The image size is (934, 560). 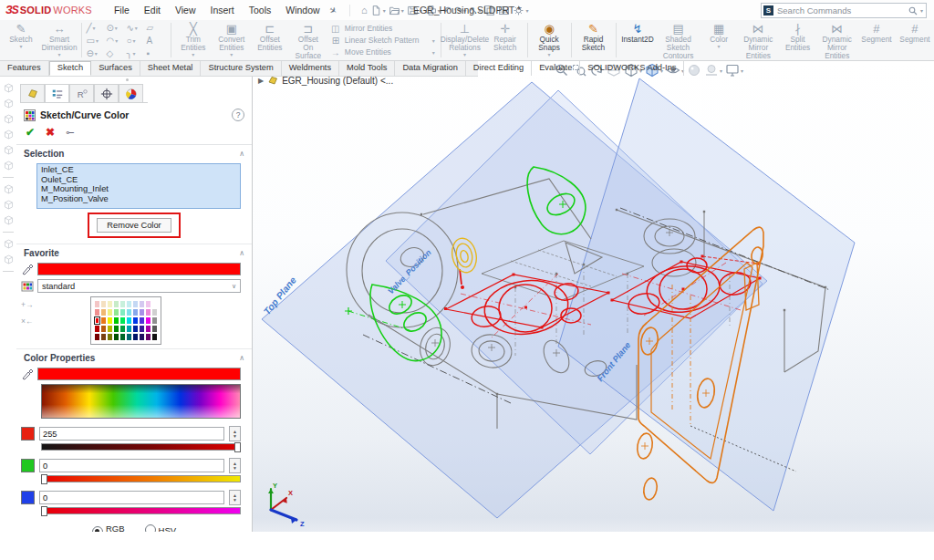 What do you see at coordinates (139, 190) in the screenshot?
I see `selection-item: M_Mounting_Inlet` at bounding box center [139, 190].